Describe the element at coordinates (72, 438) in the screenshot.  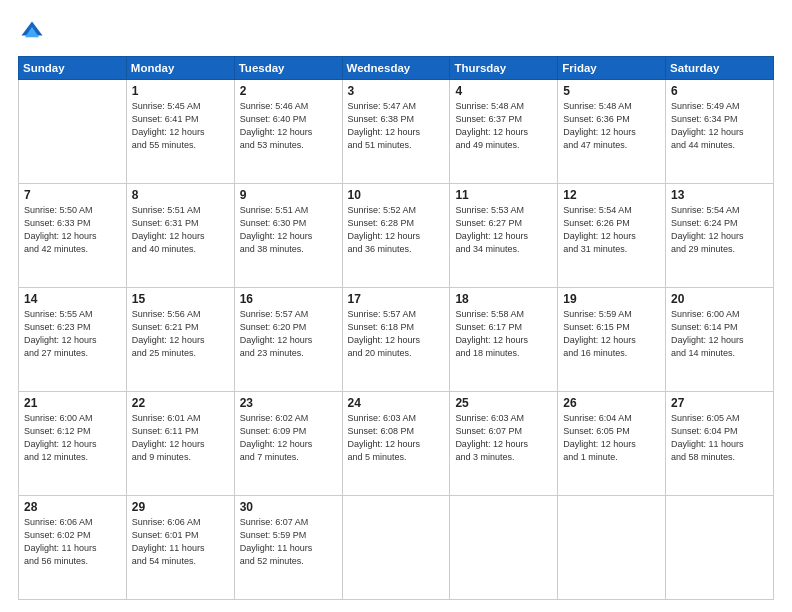
I see `day-info: Sunrise: 6:00 AM Sunset: 6:12 PM Dayligh…` at that location.